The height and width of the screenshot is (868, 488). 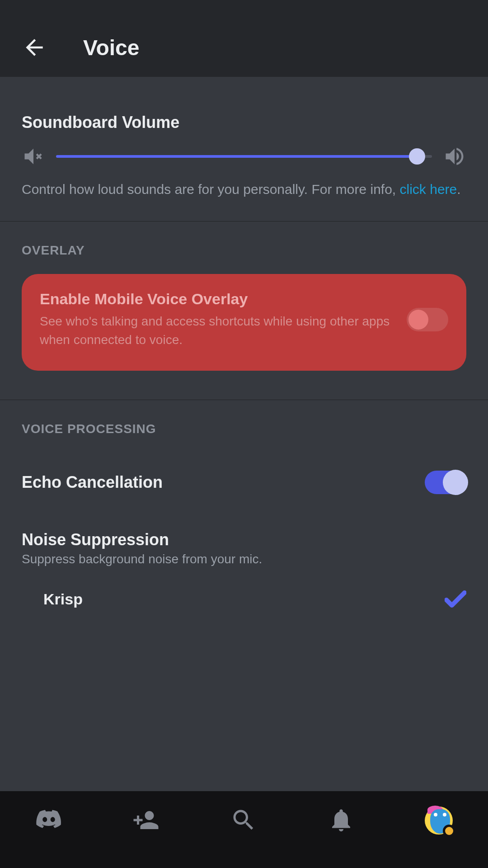 What do you see at coordinates (218, 320) in the screenshot?
I see `overlay-card-text: Enable Mobile Voice Overlay See who's ta…` at bounding box center [218, 320].